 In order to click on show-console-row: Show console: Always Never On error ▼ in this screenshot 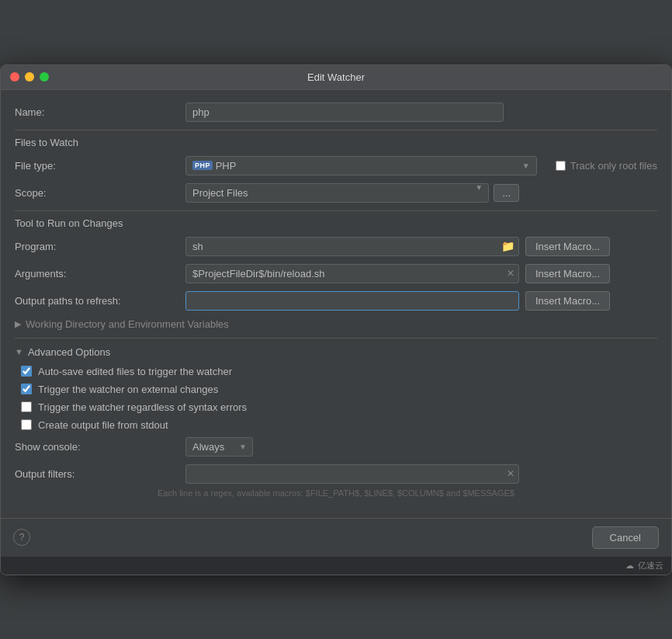, I will do `click(336, 447)`.